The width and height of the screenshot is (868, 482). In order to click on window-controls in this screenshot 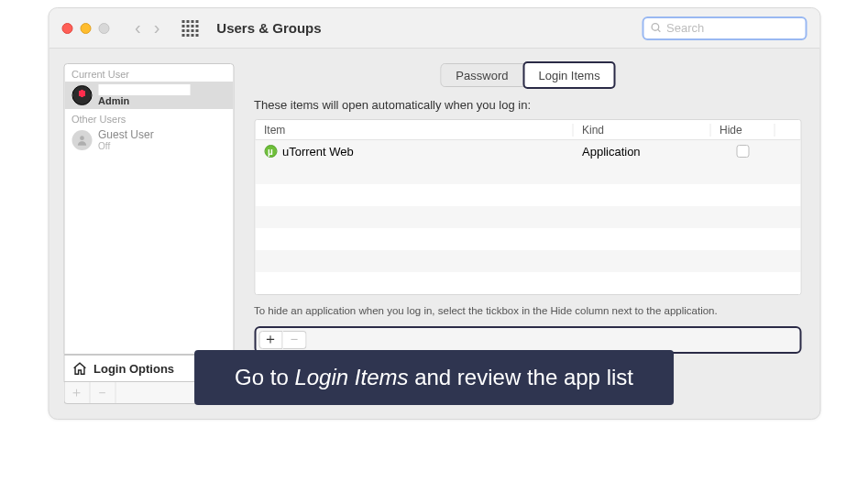, I will do `click(85, 28)`.